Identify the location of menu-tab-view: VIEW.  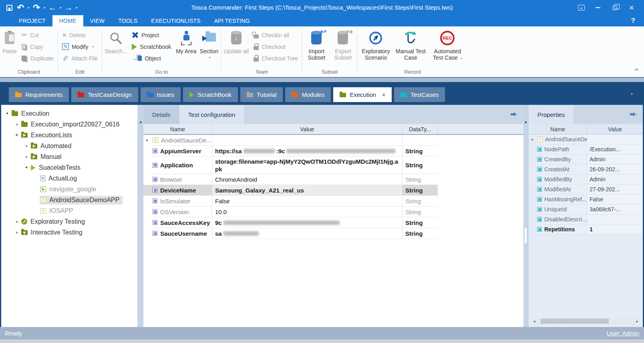
(98, 21).